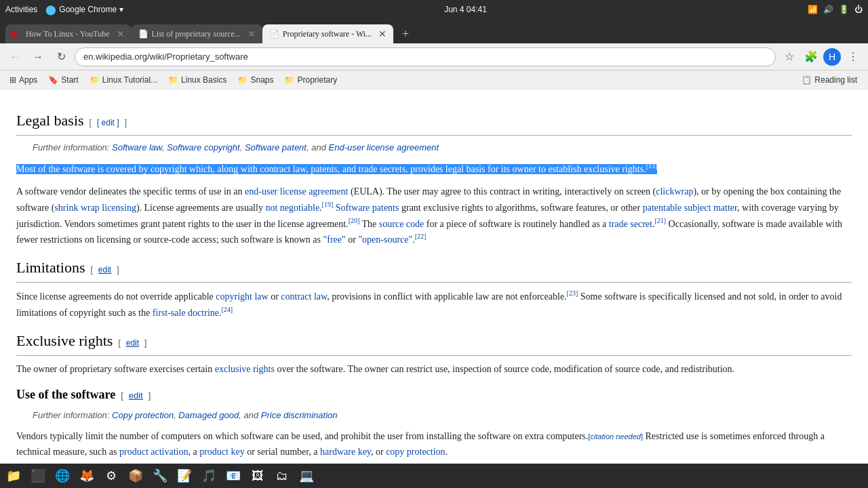 The image size is (868, 488). What do you see at coordinates (807, 80) in the screenshot?
I see `reading-list-icon: 📋` at bounding box center [807, 80].